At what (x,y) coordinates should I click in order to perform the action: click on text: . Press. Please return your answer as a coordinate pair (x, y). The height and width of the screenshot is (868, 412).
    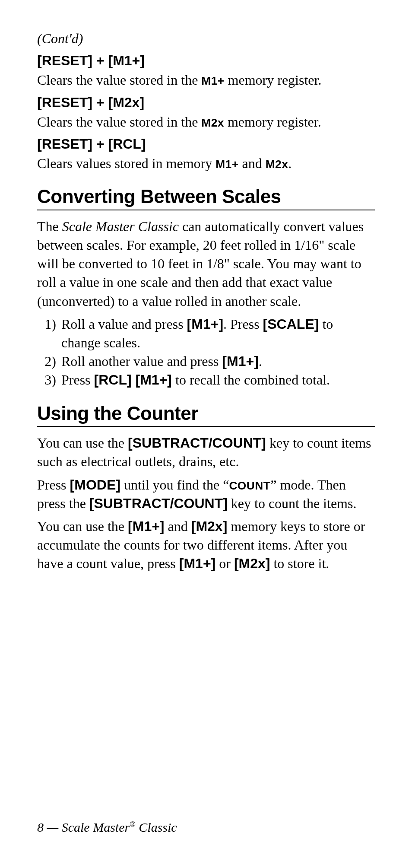
    Looking at the image, I should click on (243, 324).